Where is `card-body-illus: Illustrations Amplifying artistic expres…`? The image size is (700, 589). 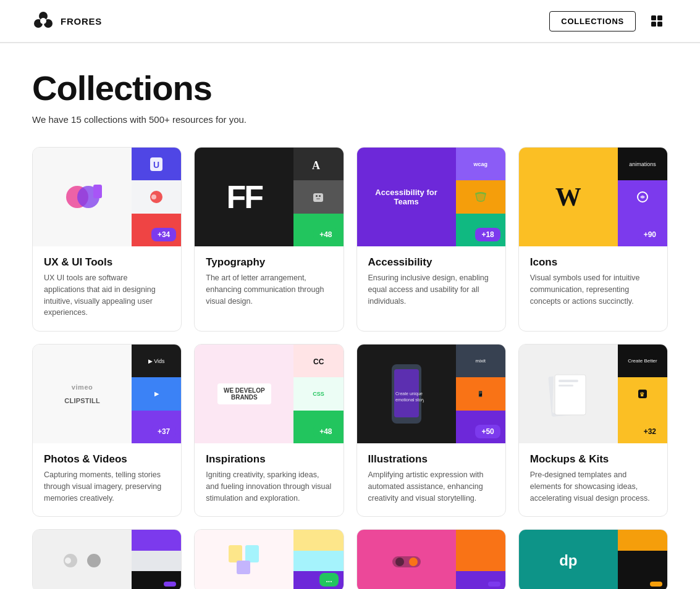
card-body-illus: Illustrations Amplifying artistic expres… is located at coordinates (431, 480).